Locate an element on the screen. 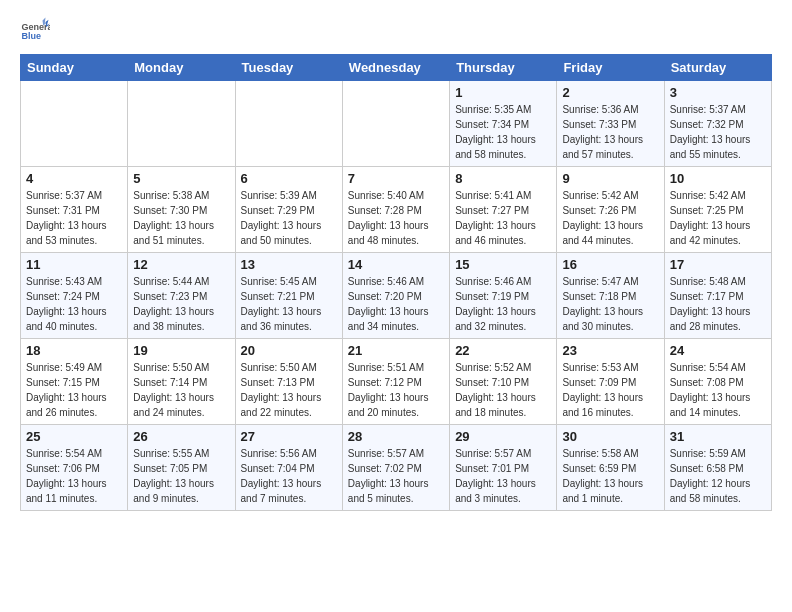 This screenshot has height=612, width=792. day-number: 31 is located at coordinates (718, 436).